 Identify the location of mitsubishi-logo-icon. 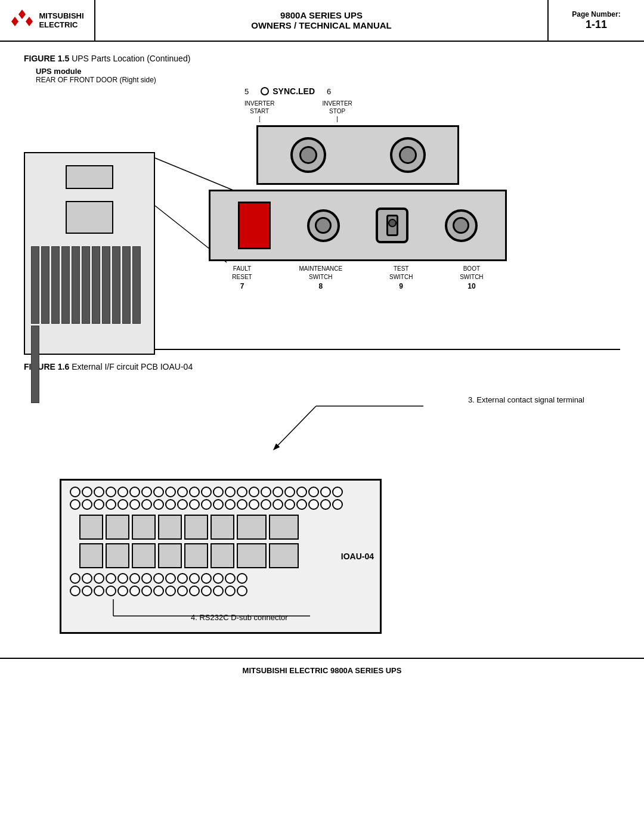
(22, 20).